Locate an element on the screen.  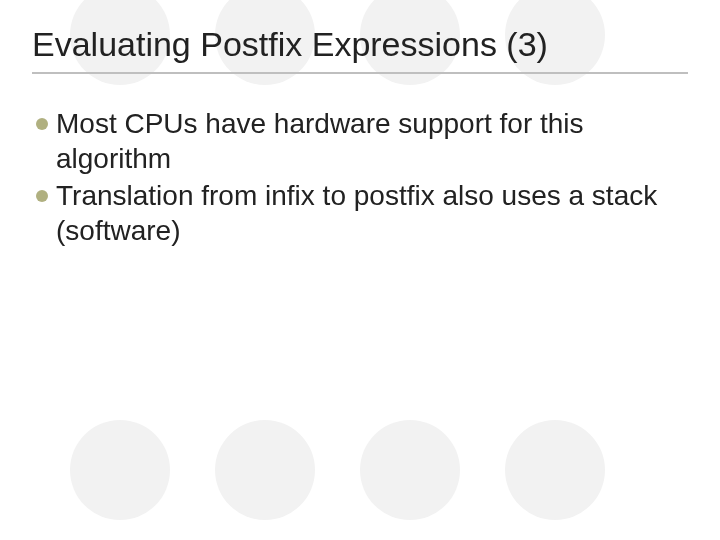
slide-title: Evaluating Postfix Expressions (3) is located at coordinates (360, 44).